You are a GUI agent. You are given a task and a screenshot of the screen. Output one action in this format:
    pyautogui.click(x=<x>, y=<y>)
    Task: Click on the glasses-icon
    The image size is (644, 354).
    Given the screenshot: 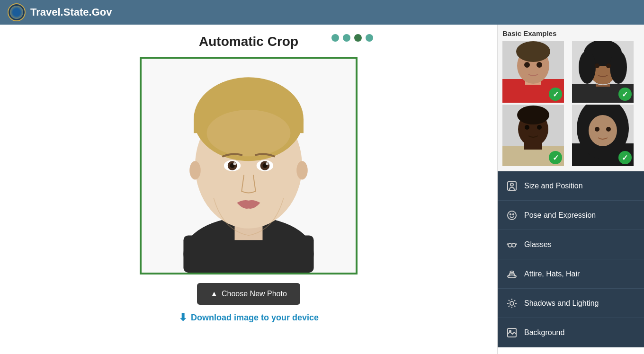 What is the action you would take?
    pyautogui.click(x=512, y=245)
    